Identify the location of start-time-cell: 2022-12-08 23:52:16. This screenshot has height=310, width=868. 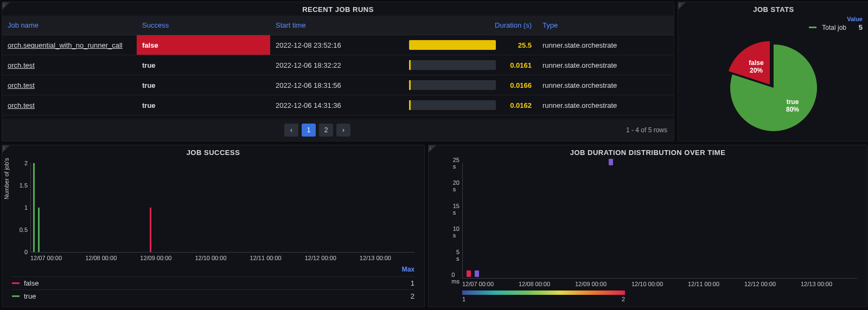
(337, 46).